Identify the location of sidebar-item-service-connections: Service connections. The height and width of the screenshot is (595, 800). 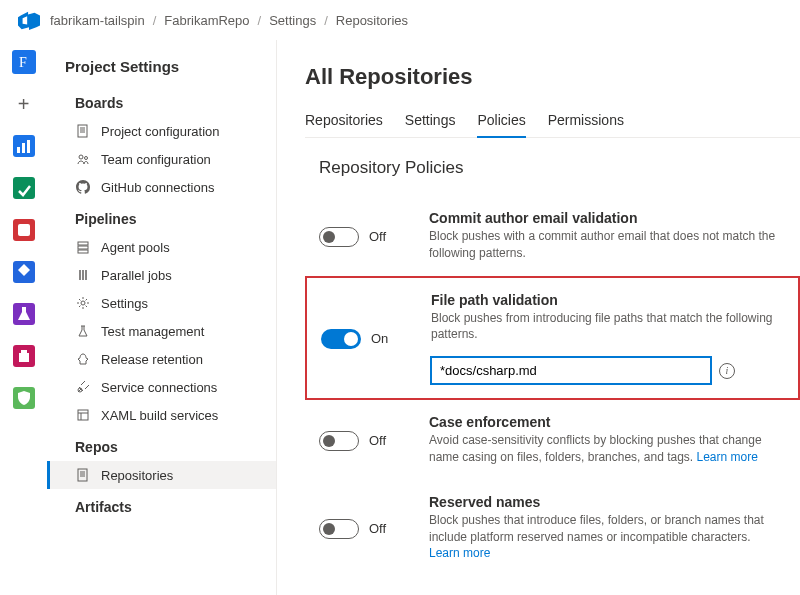
(162, 387).